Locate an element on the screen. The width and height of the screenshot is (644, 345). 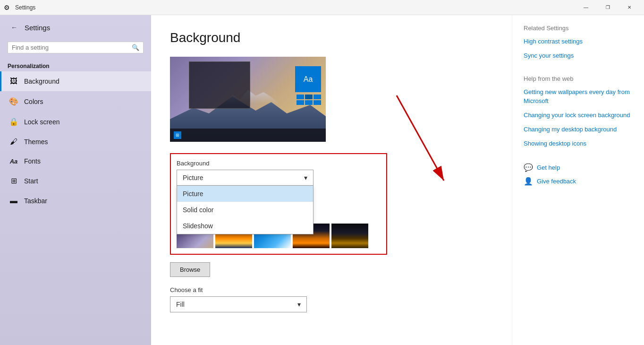
background-dropdown-label: Background is located at coordinates (279, 164).